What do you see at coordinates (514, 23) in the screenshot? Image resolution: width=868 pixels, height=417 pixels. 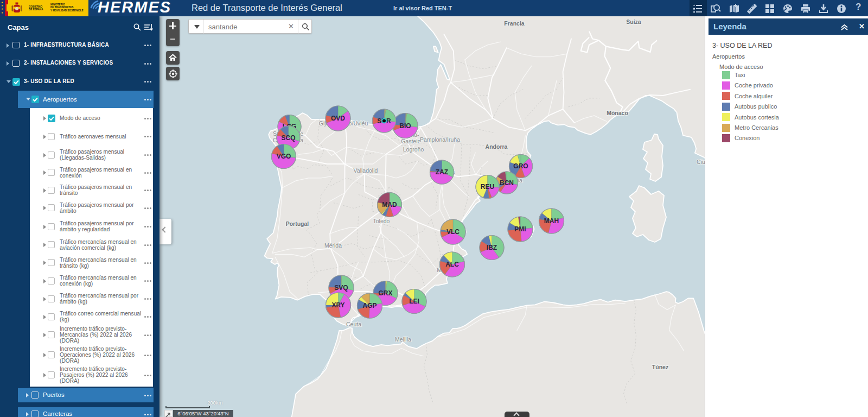 I see `svg-text: Francia` at bounding box center [514, 23].